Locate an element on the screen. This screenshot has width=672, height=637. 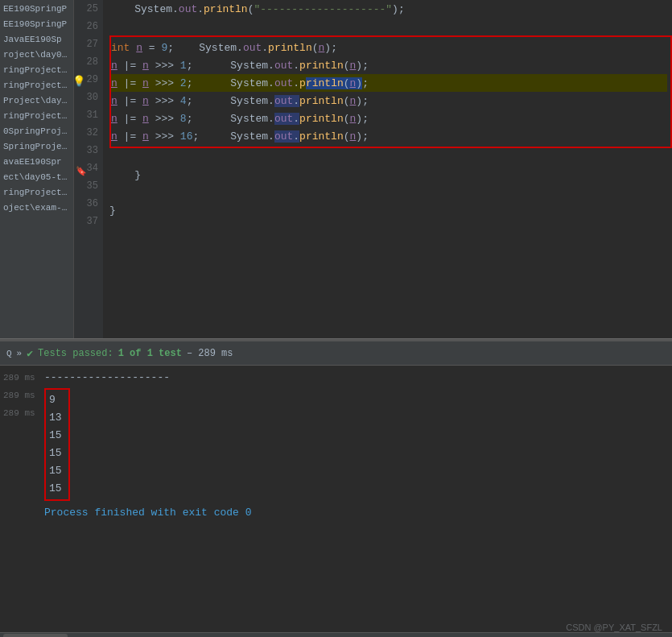
line-num-34: 34 🔖 is located at coordinates (93, 168).